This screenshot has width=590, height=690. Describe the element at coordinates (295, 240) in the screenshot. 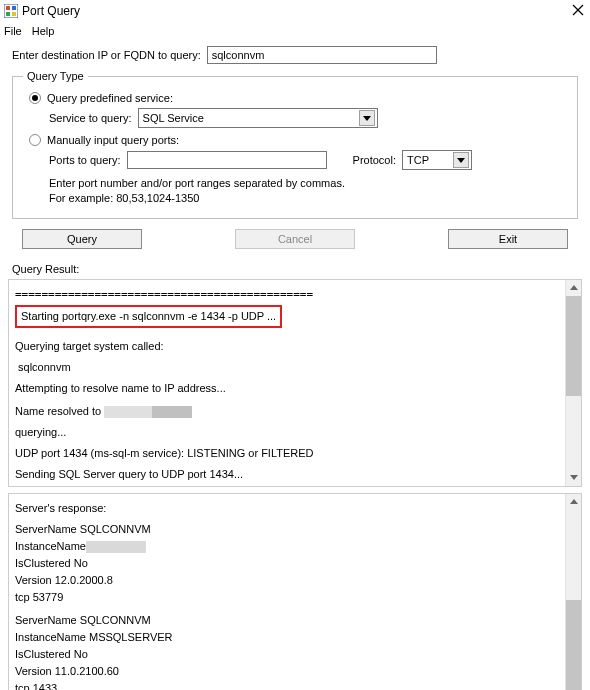

I see `button-row: Query Cancel Exit` at that location.